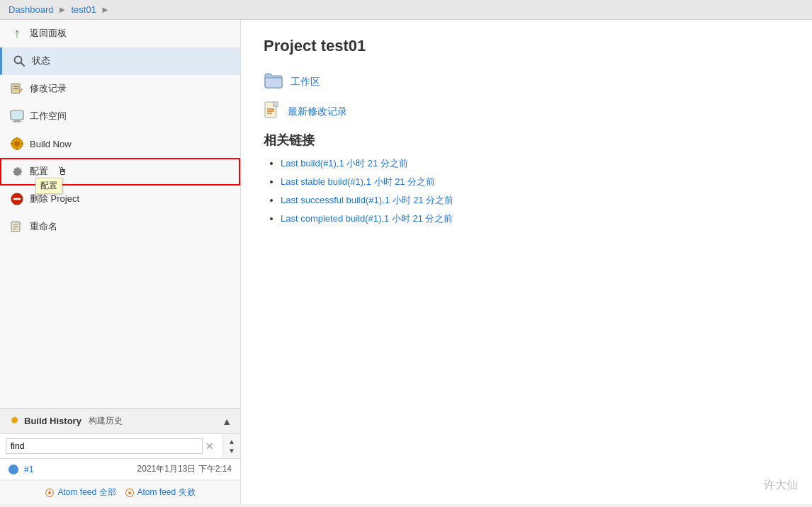 This screenshot has height=507, width=812. I want to click on sidebar-item-delete-label: 删除 Project, so click(55, 199).